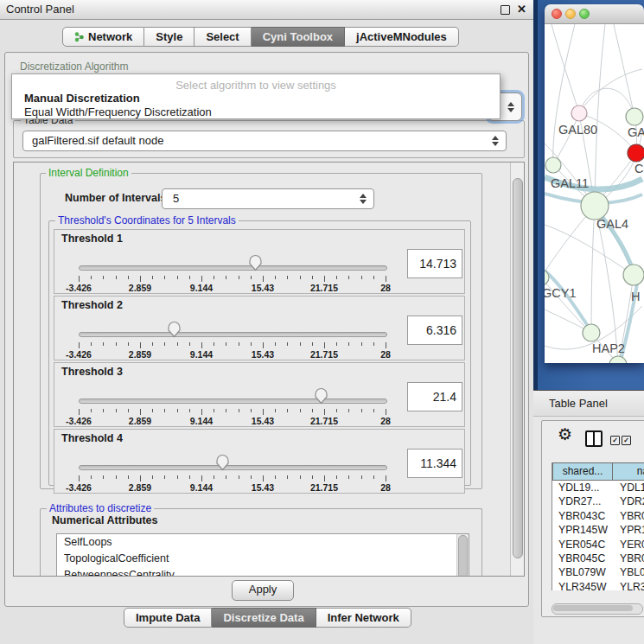 The height and width of the screenshot is (644, 644). What do you see at coordinates (435, 264) in the screenshot?
I see `threshold-value-field: 14.713` at bounding box center [435, 264].